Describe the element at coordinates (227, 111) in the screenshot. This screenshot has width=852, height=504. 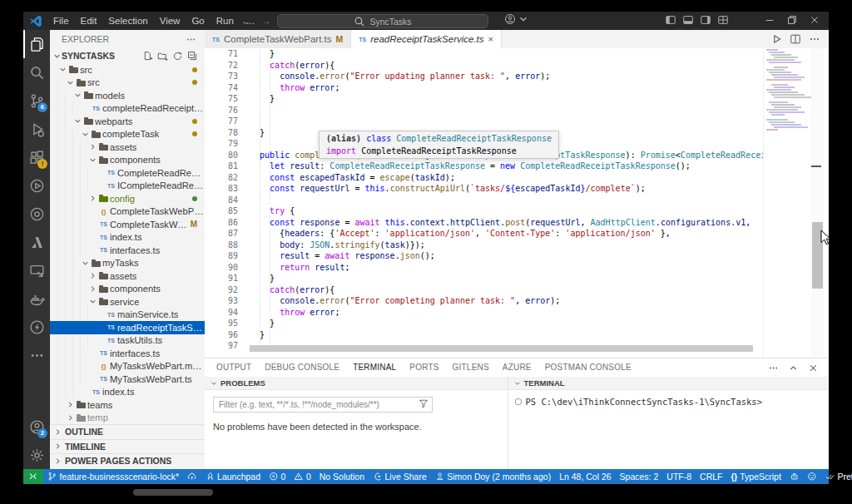
I see `line-number: 76` at that location.